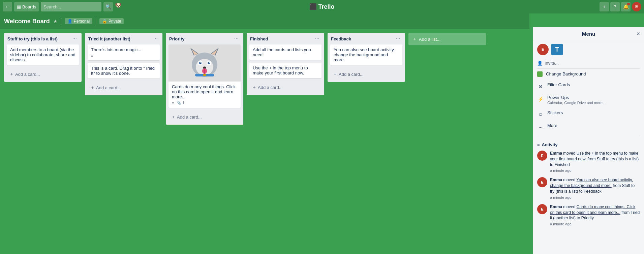 This screenshot has width=644, height=254. What do you see at coordinates (541, 86) in the screenshot?
I see `filter-icon: ⊘` at bounding box center [541, 86].